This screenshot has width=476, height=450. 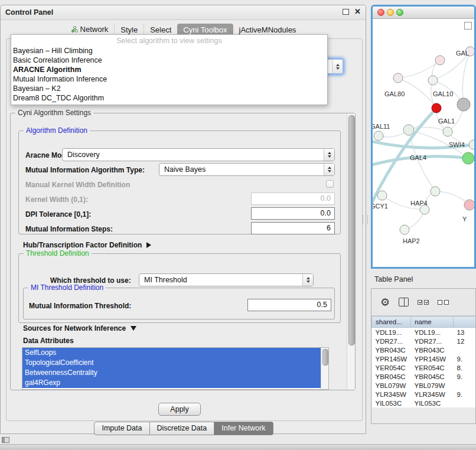 I want to click on column-header-blank, so click(x=465, y=322).